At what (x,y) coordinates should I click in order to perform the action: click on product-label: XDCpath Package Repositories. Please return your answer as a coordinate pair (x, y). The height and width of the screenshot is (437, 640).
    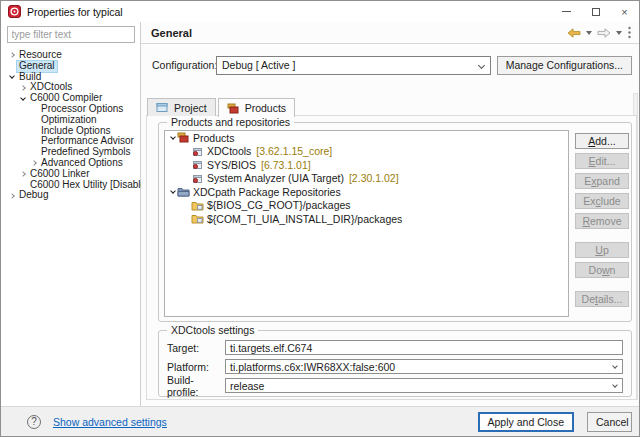
    Looking at the image, I should click on (266, 192).